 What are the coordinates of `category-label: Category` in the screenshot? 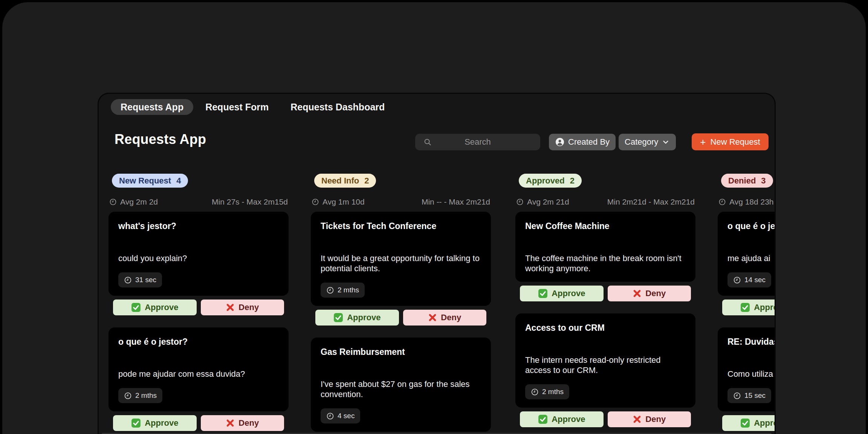 It's located at (641, 142).